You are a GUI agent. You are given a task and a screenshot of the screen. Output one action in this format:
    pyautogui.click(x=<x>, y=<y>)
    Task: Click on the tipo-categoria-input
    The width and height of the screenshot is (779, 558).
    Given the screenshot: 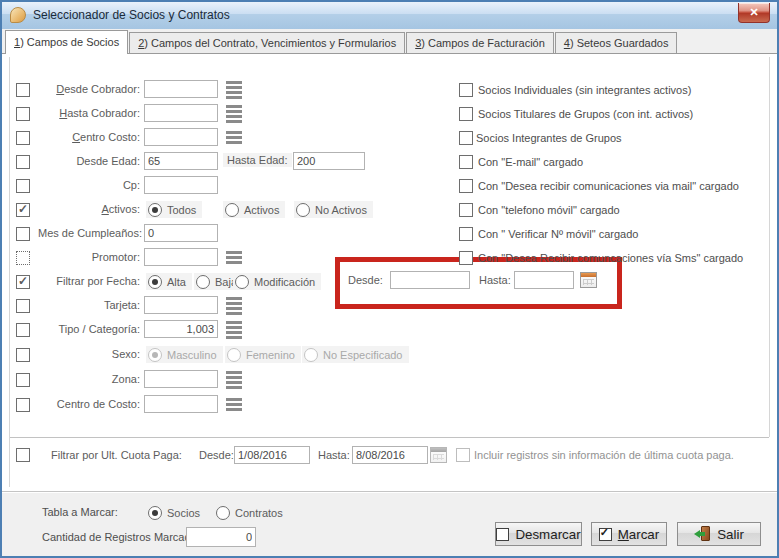 What is the action you would take?
    pyautogui.click(x=181, y=329)
    